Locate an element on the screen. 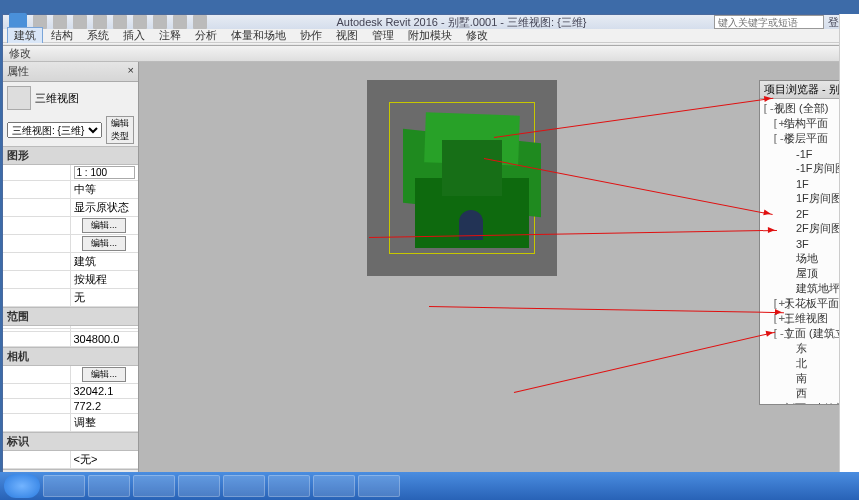 The height and width of the screenshot is (500, 859). view-type-label: 三维视图 is located at coordinates (57, 98).